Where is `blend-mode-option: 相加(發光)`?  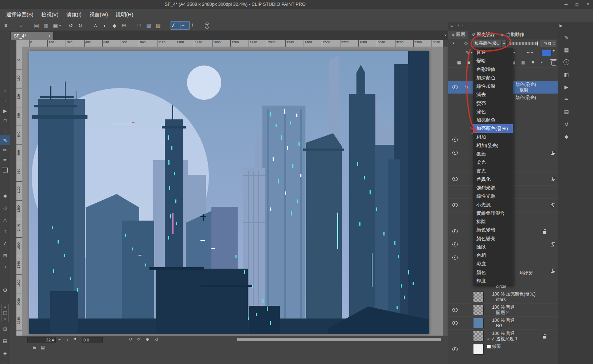
blend-mode-option: 相加(發光) is located at coordinates (493, 146).